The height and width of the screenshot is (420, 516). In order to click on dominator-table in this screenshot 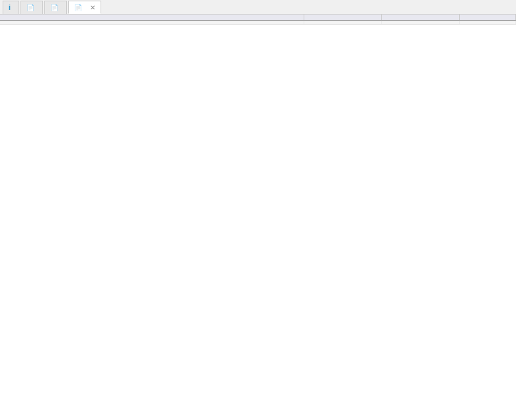, I will do `click(258, 20)`.